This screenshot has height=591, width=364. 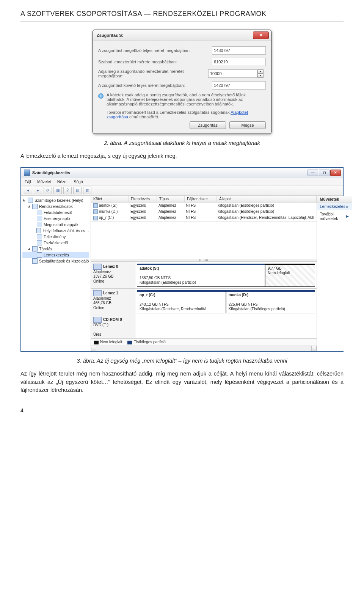 What do you see at coordinates (62, 182) in the screenshot?
I see `menu-view: Nézet` at bounding box center [62, 182].